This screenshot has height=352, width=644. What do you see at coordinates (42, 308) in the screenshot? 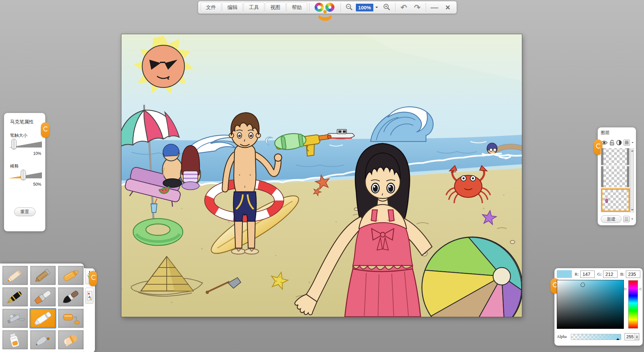
I see `brush-tool-palette` at bounding box center [42, 308].